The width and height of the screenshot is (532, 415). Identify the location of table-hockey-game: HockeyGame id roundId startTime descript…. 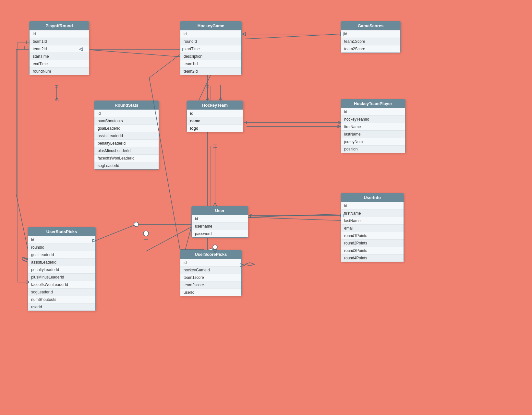
(211, 48).